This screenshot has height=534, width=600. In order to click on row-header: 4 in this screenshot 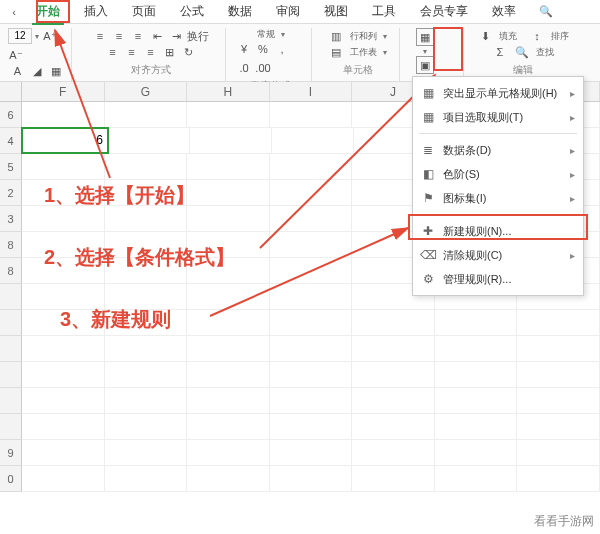, I will do `click(11, 141)`.